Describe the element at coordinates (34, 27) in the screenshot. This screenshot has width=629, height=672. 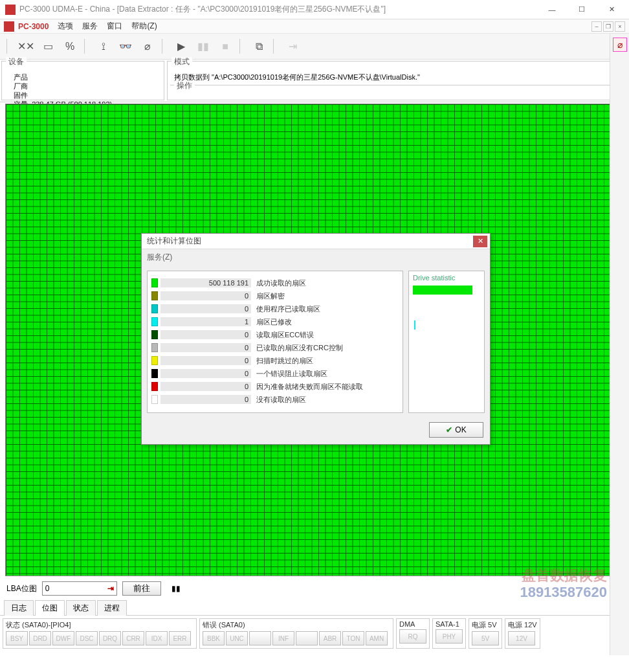
I see `app-name: PC-3000` at that location.